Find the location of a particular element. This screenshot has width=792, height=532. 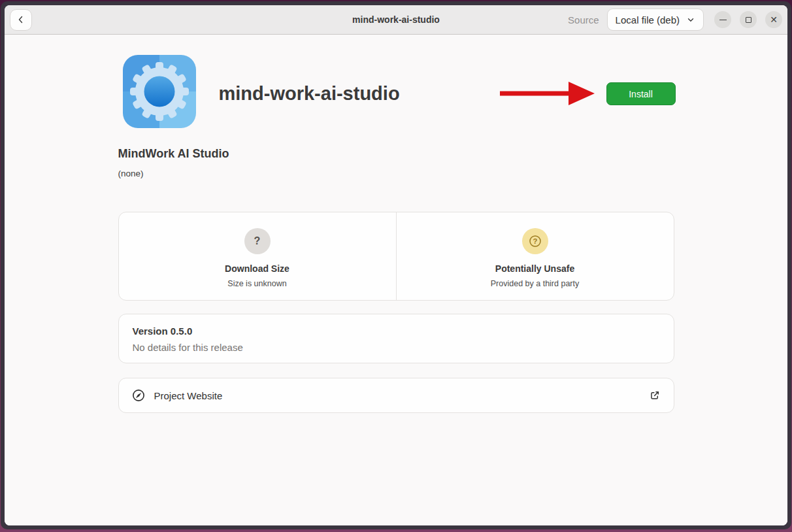

version-card: Version 0.5.0 No details for this releas… is located at coordinates (396, 339).